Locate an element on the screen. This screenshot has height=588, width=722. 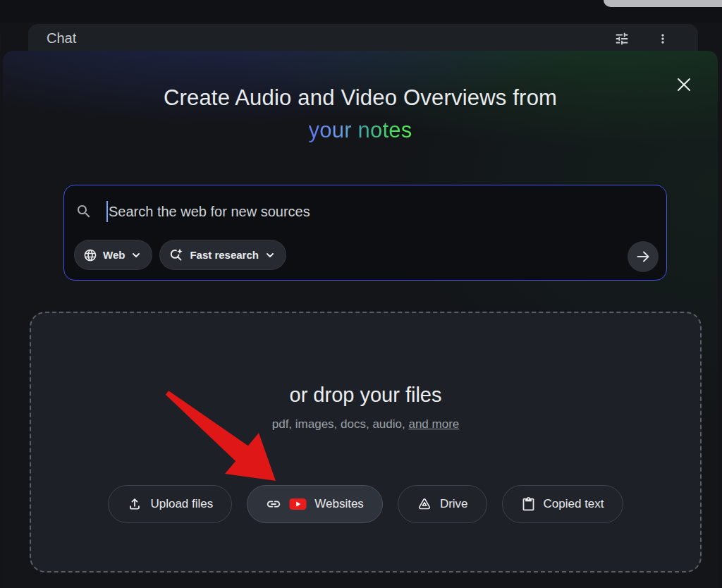
and-more-link: and more is located at coordinates (434, 424).